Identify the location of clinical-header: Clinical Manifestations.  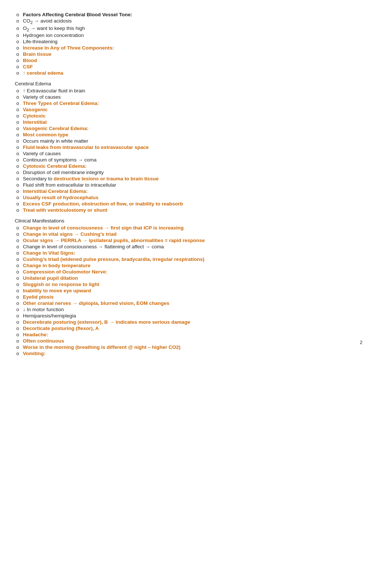
(196, 221).